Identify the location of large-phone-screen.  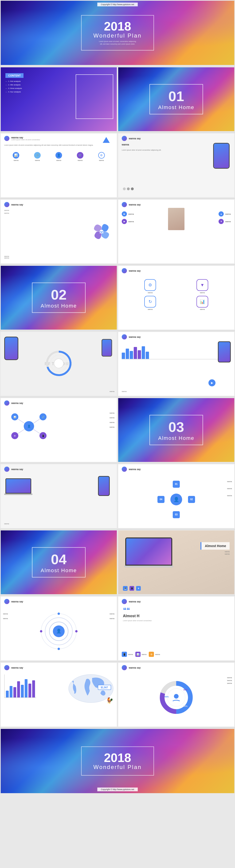
(11, 348).